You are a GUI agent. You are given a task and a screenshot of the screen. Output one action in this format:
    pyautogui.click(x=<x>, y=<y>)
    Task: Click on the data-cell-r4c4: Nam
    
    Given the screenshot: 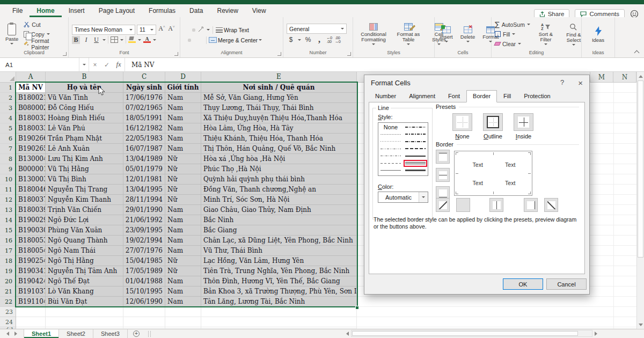 What is the action you would take?
    pyautogui.click(x=184, y=118)
    